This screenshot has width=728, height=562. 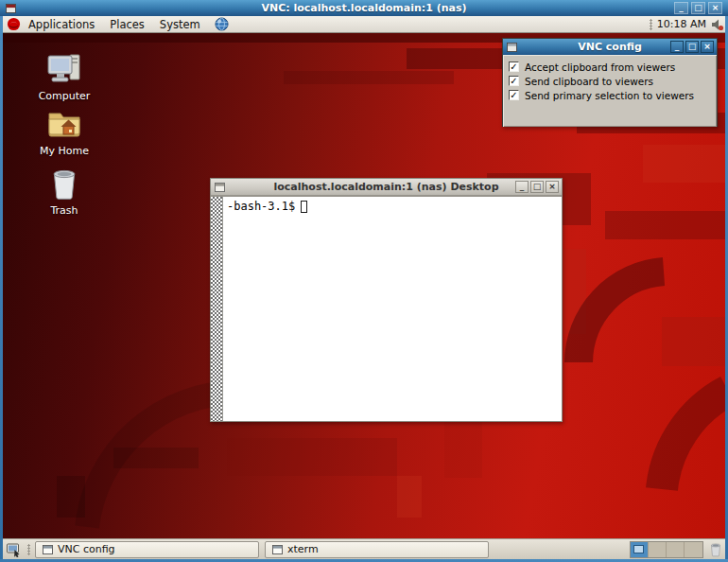 I want to click on checkbox-send-clipboard: ✓, so click(x=514, y=81).